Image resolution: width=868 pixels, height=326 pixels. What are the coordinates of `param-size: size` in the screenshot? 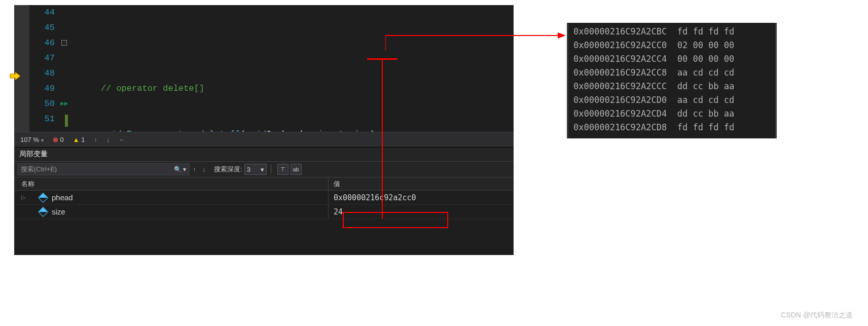 It's located at (360, 131).